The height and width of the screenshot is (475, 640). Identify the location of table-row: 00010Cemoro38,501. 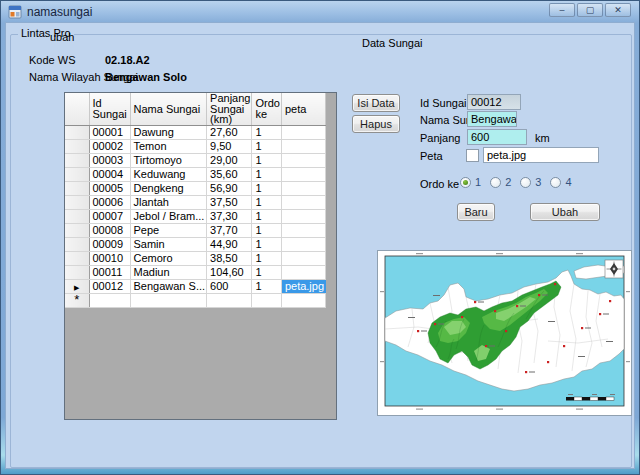
(196, 258).